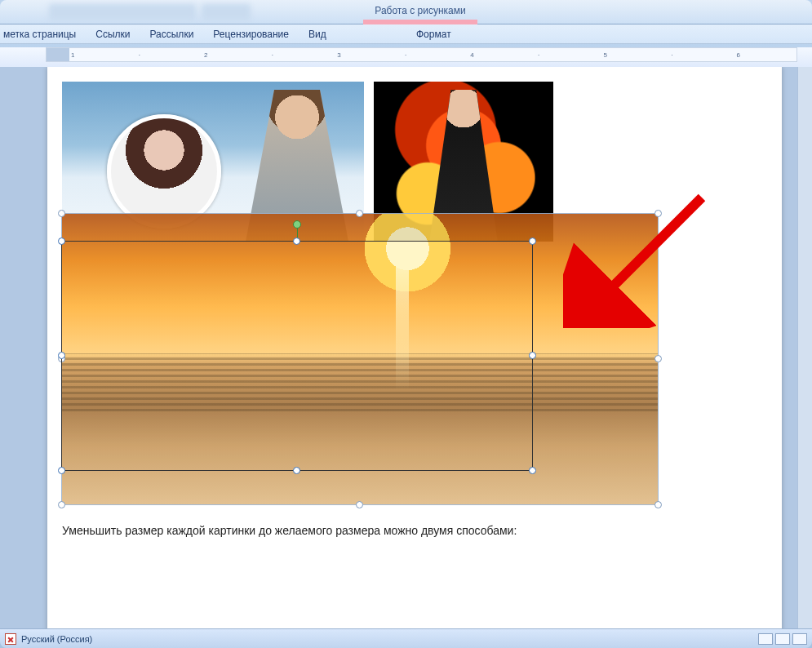 This screenshot has height=648, width=812. I want to click on selection-handle-top-center, so click(359, 214).